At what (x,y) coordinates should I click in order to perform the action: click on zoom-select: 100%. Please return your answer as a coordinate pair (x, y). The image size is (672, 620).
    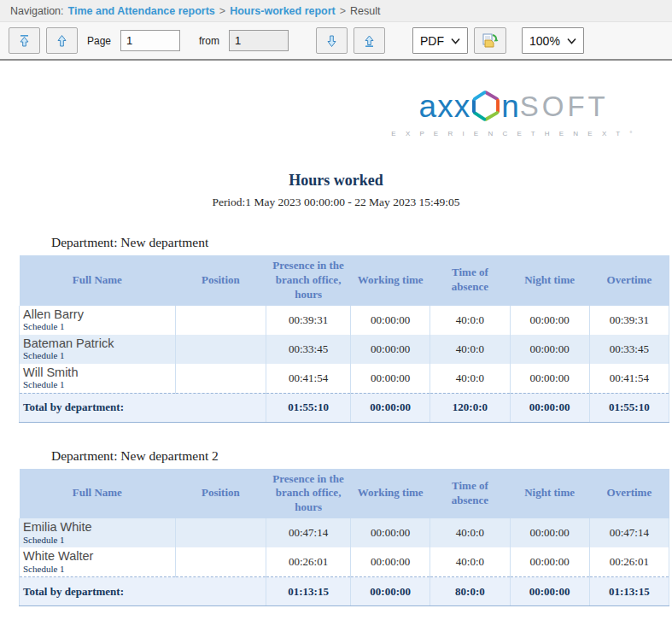
    Looking at the image, I should click on (553, 41).